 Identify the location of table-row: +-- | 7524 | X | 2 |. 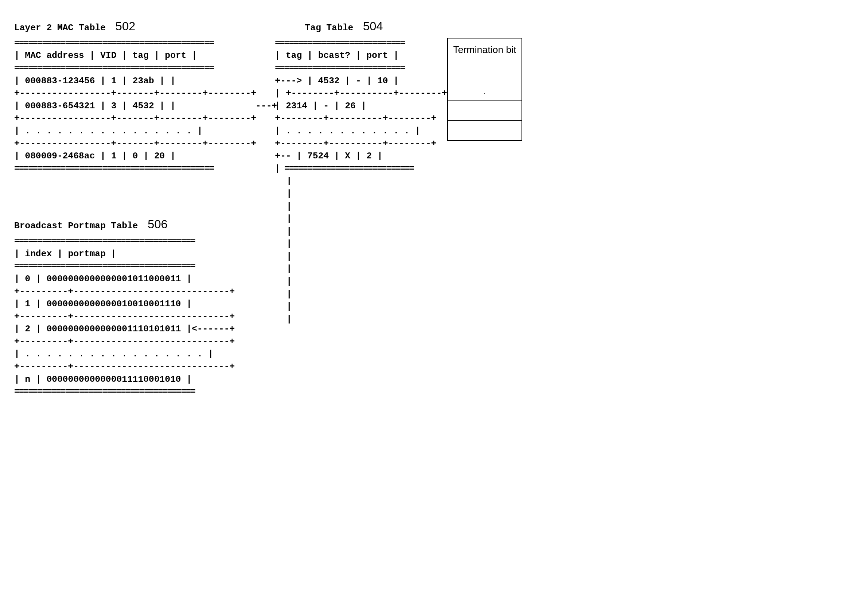
(361, 156).